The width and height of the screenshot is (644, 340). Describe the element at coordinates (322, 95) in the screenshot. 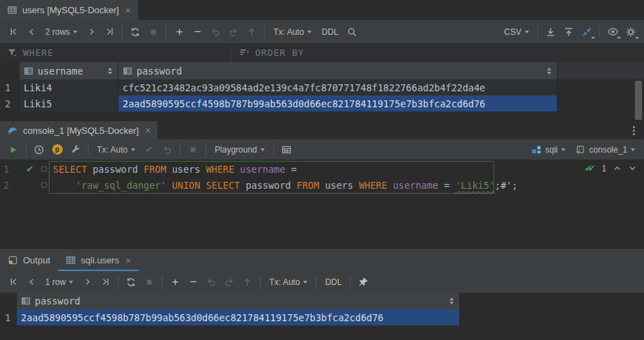

I see `grid-rows: 1Liki4cfc521c23482ac93a09584ad2e139c4a7f…` at that location.